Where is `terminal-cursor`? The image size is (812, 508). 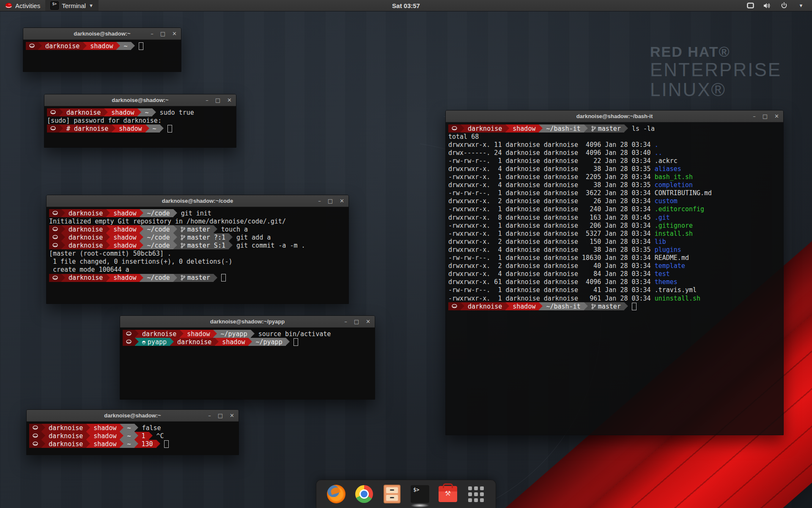 terminal-cursor is located at coordinates (170, 129).